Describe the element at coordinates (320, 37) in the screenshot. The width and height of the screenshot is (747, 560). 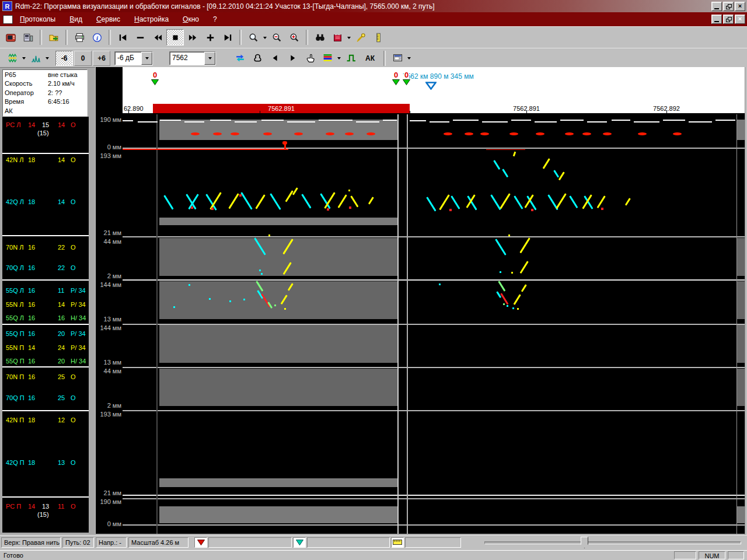
I see `binoculars-icon` at that location.